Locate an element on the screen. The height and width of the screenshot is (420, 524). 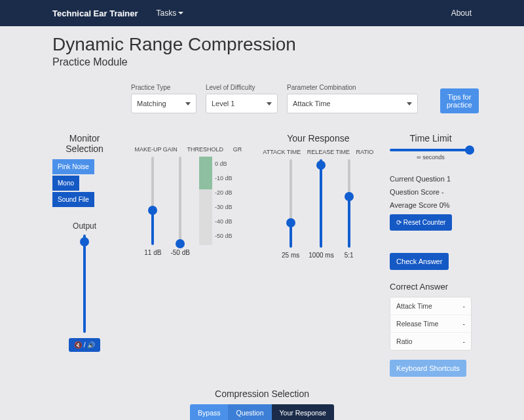
ratio-value: 5:1 is located at coordinates (349, 256).